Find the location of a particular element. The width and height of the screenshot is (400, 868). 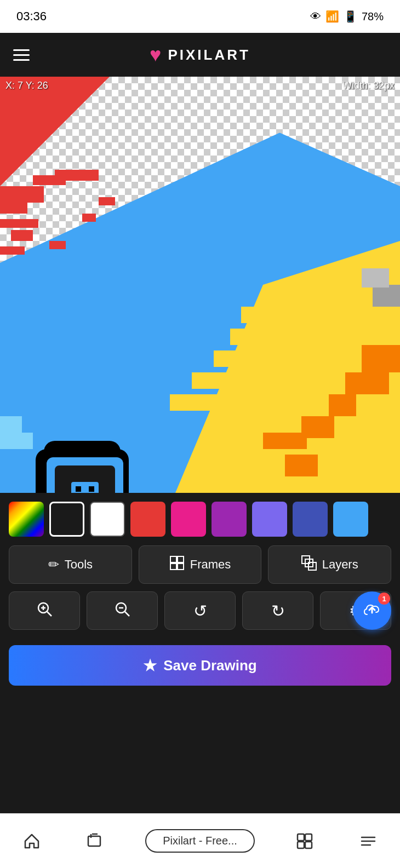

signal-icon: 📱 is located at coordinates (351, 16).